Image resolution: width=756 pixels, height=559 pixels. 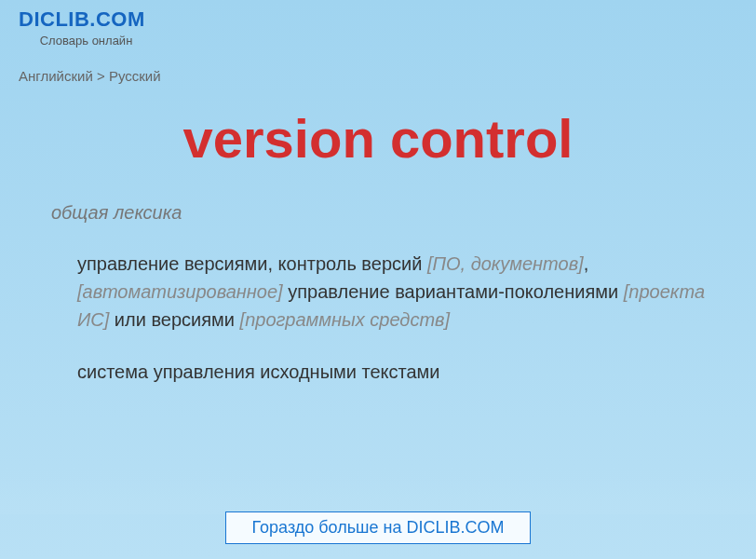 What do you see at coordinates (378, 527) in the screenshot?
I see `footer: Гораздо больше на DICLIB.COM` at bounding box center [378, 527].